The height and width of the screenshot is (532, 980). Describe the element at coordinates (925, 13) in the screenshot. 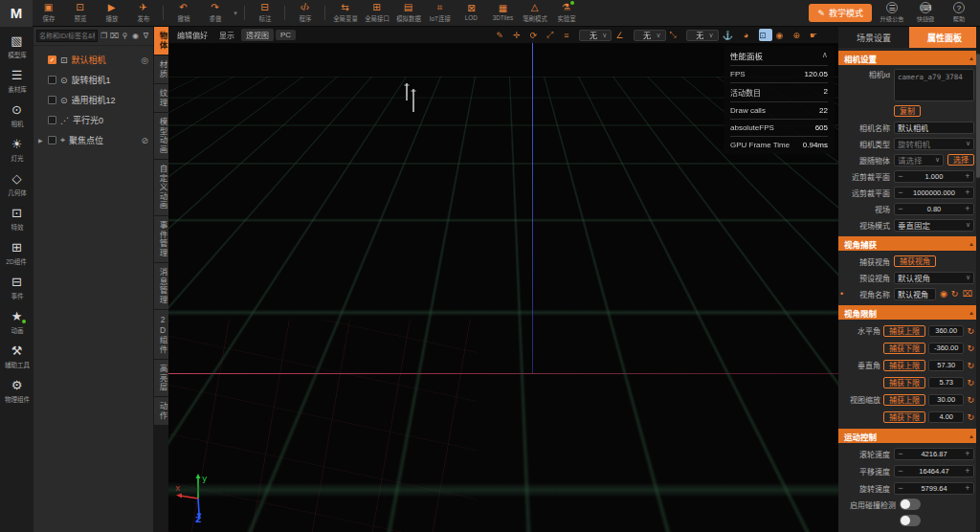

I see `shortcuts-button: ⌨ 快捷键` at that location.